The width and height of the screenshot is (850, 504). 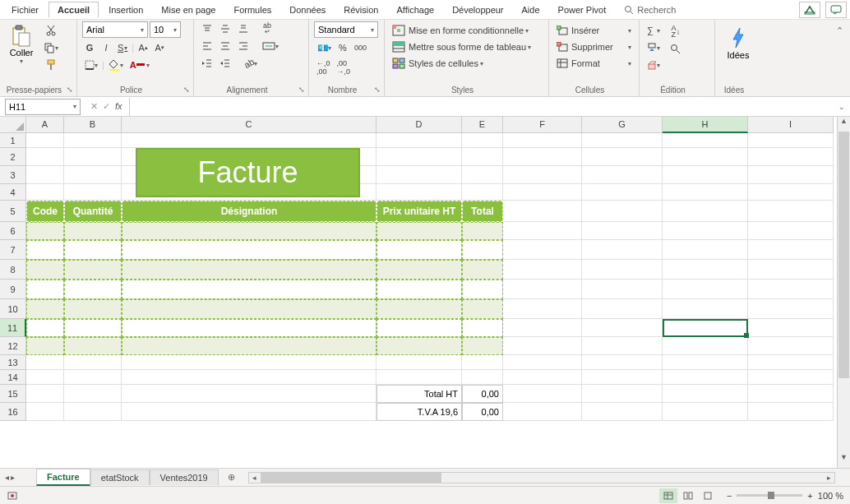 I want to click on share-icon, so click(x=810, y=10).